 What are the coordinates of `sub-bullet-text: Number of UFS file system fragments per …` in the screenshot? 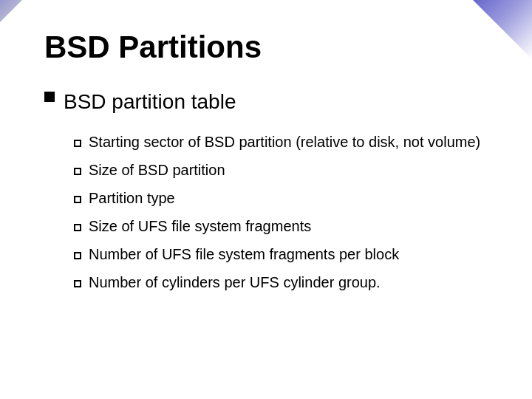 It's located at (244, 254).